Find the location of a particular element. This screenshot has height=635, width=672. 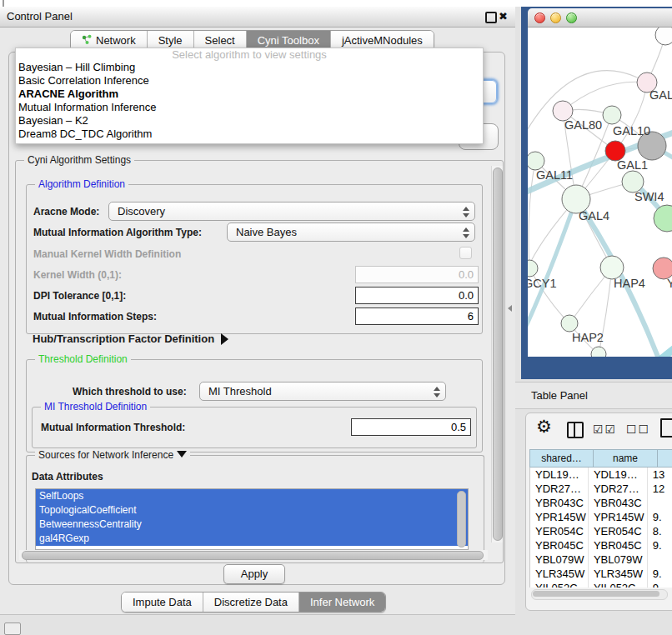

data-attributes-label: Data Attributes is located at coordinates (68, 477).